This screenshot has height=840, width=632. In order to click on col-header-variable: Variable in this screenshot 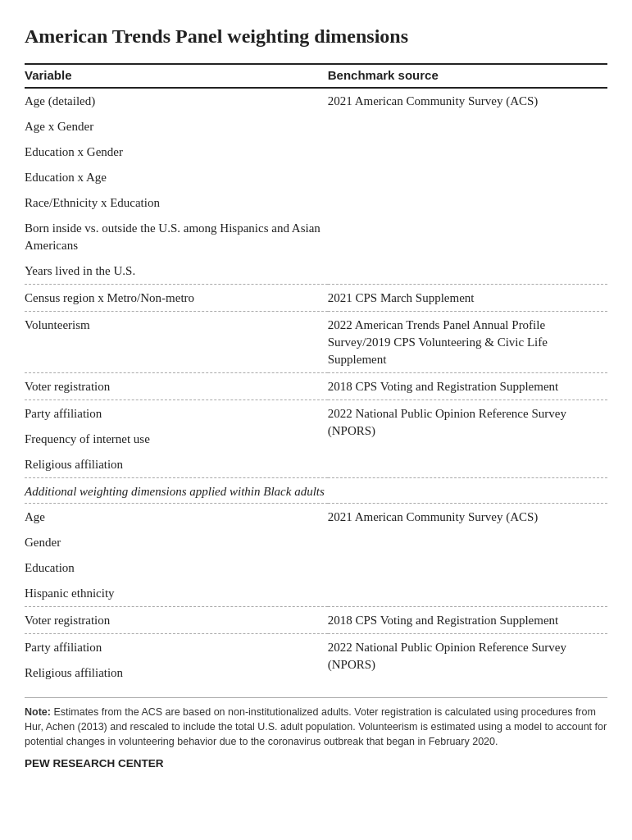, I will do `click(176, 75)`.